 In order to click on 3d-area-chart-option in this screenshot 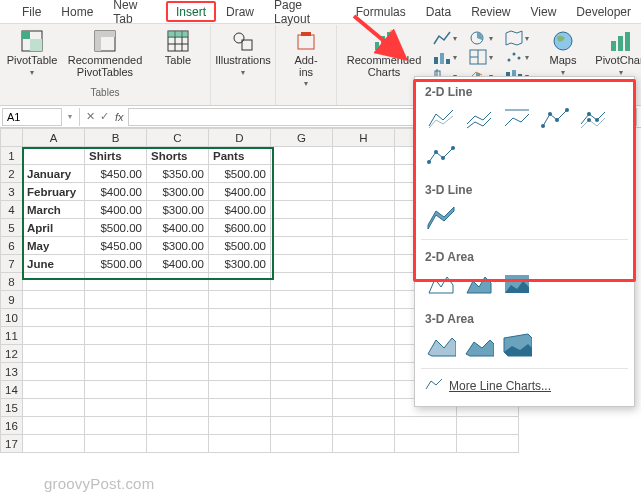, I will do `click(441, 345)`.